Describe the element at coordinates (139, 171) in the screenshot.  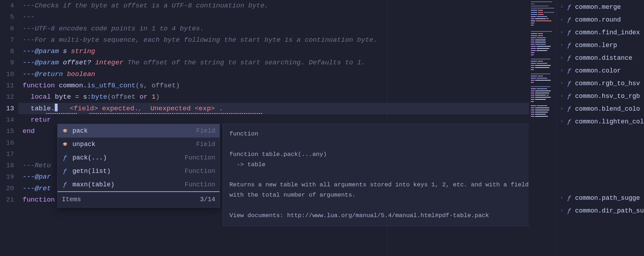
I see `completion-item: ƒ getn(list) Function` at that location.